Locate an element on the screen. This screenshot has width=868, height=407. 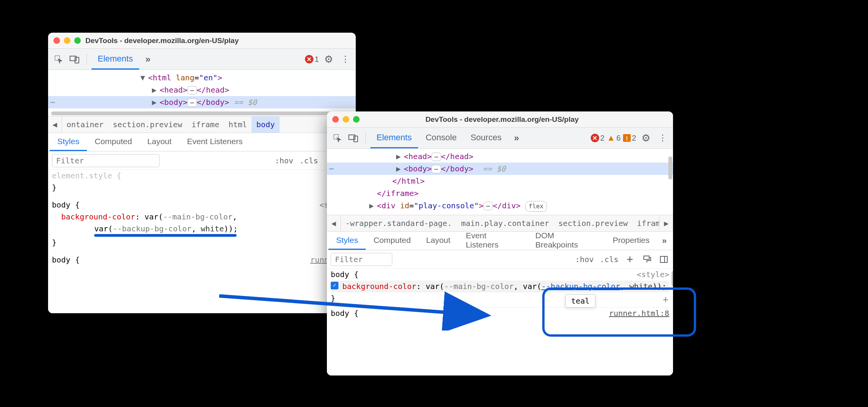
issue-badge: ! 2 is located at coordinates (630, 138).